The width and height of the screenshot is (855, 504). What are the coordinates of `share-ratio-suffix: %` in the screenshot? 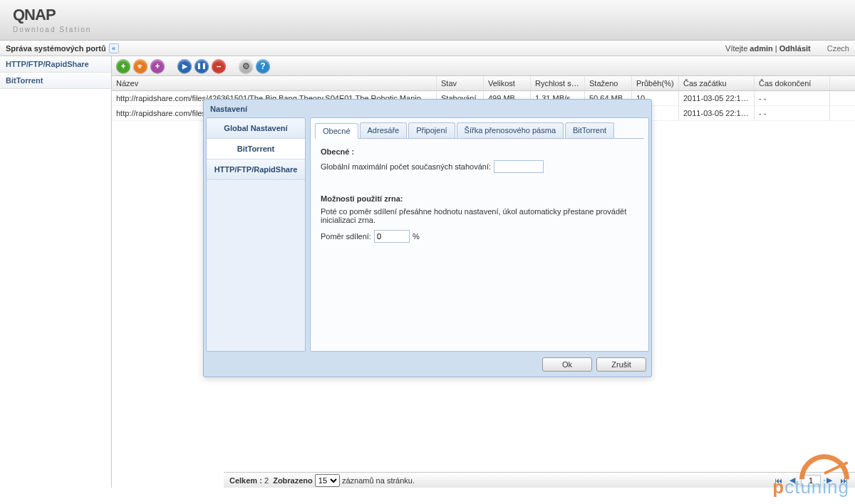 It's located at (416, 236).